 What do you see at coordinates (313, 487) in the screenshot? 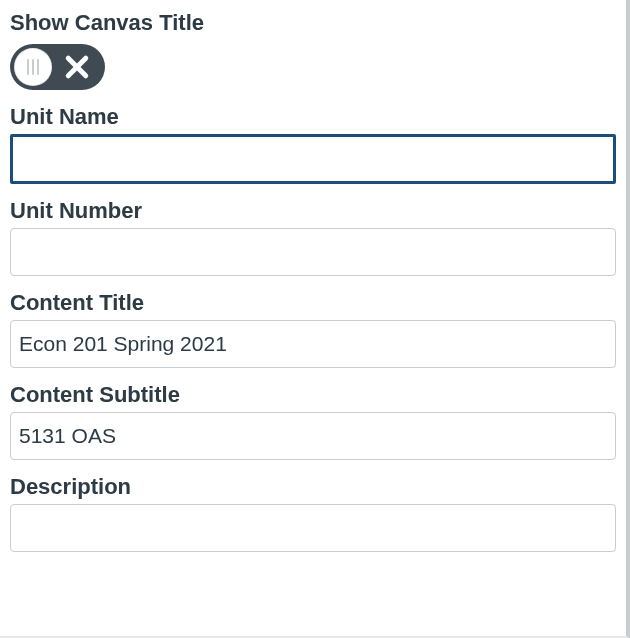
I see `description-label: Description` at bounding box center [313, 487].